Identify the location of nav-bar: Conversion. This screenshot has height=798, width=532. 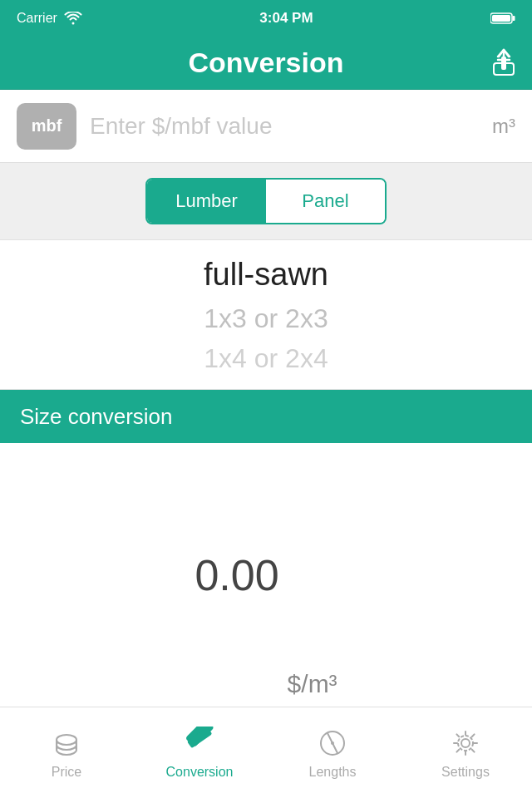
(266, 63).